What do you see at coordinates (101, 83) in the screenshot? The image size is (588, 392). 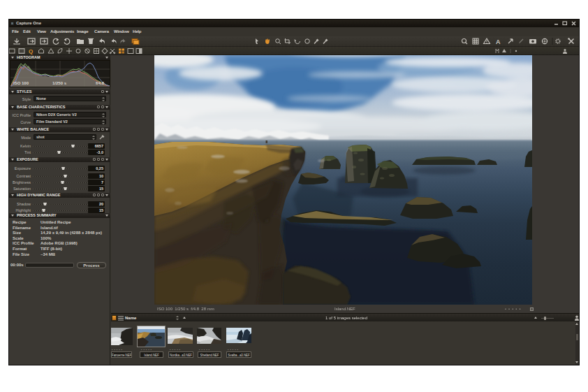 I see `svg-text: f/4.8` at bounding box center [101, 83].